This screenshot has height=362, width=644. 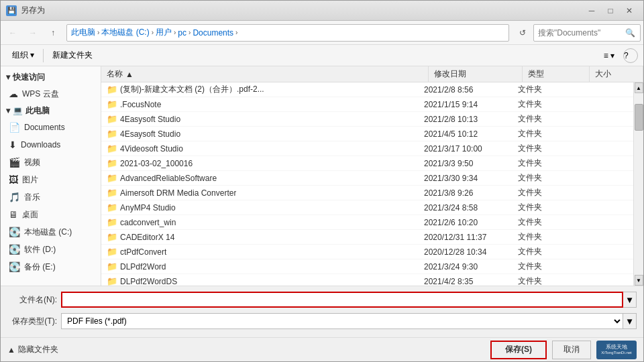 What do you see at coordinates (368, 178) in the screenshot?
I see `table-row: 📁 AdvancedReliableSoftware 2021/3/30 9:3…` at bounding box center [368, 178].